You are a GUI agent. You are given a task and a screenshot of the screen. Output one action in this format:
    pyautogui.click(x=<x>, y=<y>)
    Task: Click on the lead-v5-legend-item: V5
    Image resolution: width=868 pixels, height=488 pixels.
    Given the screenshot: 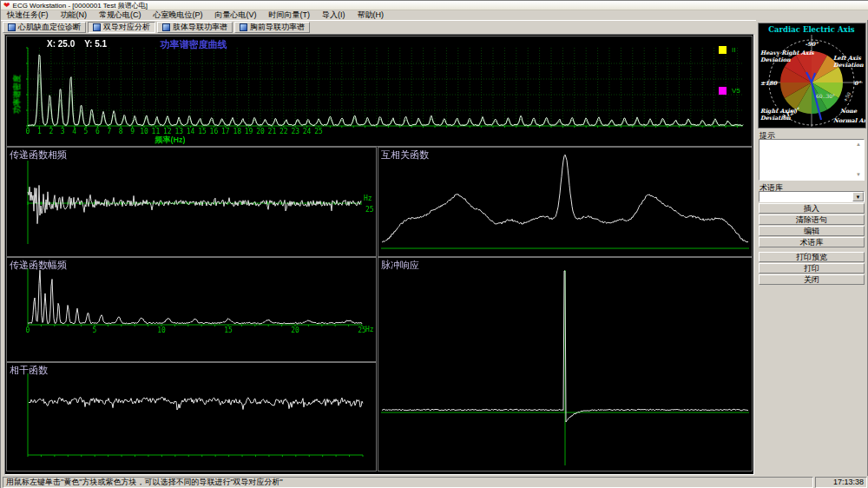 What is the action you would take?
    pyautogui.click(x=729, y=90)
    